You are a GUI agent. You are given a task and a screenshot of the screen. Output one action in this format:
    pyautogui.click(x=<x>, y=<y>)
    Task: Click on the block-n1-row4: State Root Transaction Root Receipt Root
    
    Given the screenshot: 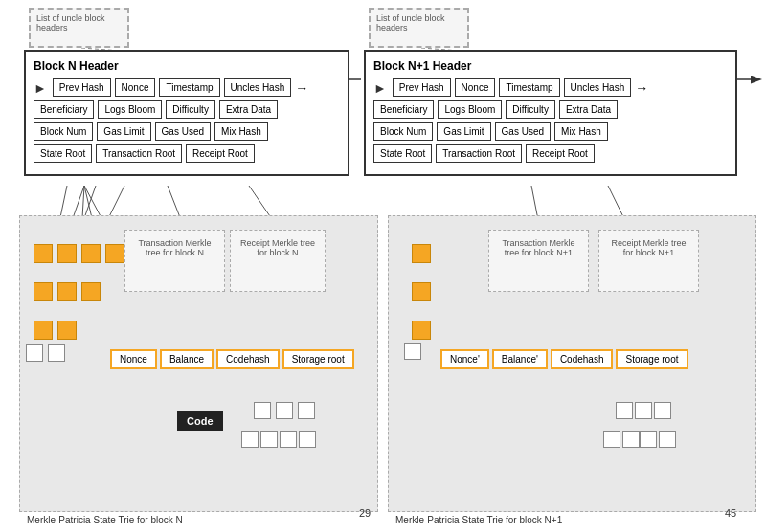 What is the action you would take?
    pyautogui.click(x=551, y=153)
    